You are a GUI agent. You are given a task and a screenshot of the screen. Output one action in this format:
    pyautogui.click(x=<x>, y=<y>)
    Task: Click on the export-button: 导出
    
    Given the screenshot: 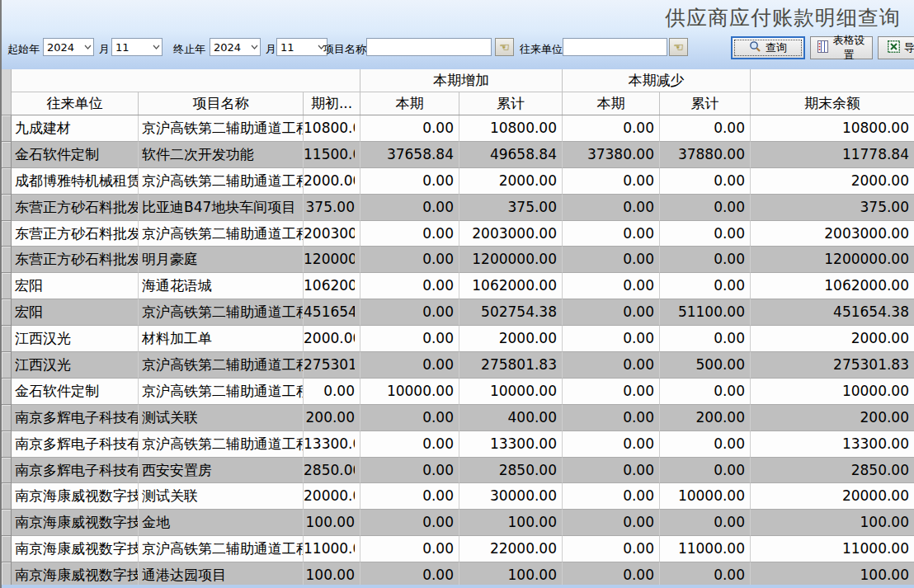 What is the action you would take?
    pyautogui.click(x=896, y=48)
    